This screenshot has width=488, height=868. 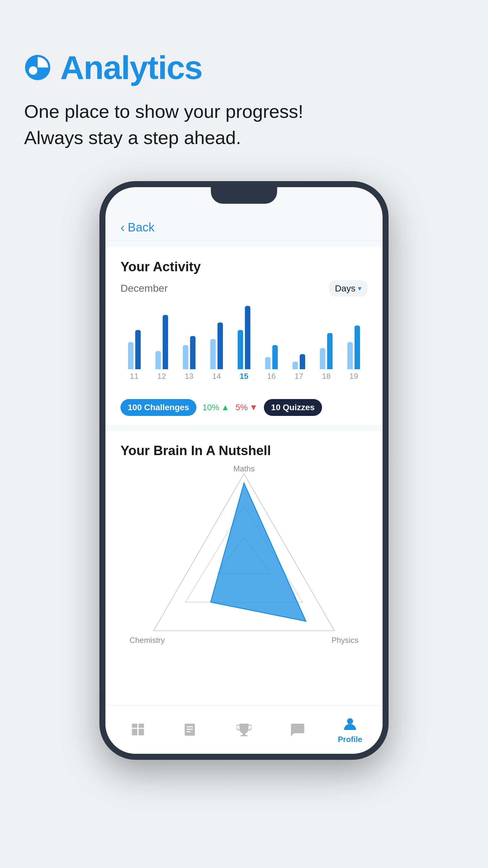 I want to click on bar-label: 13, so click(x=189, y=376).